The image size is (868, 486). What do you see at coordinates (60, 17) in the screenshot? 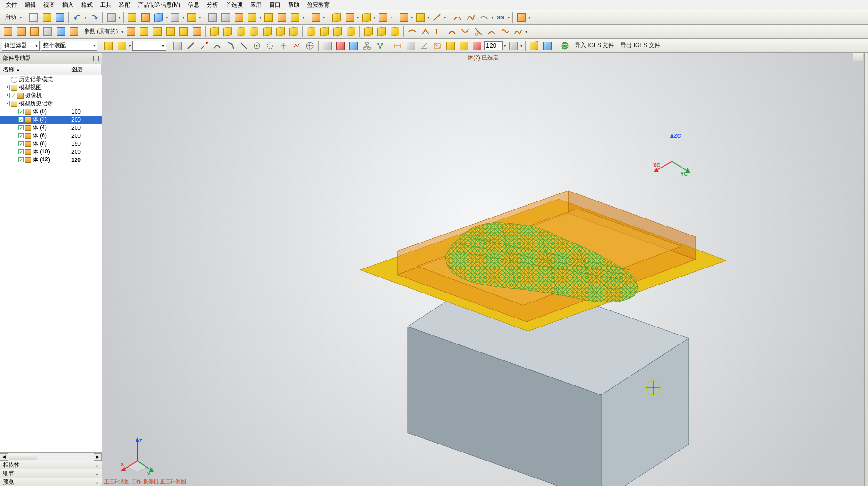
I see `save-button` at bounding box center [60, 17].